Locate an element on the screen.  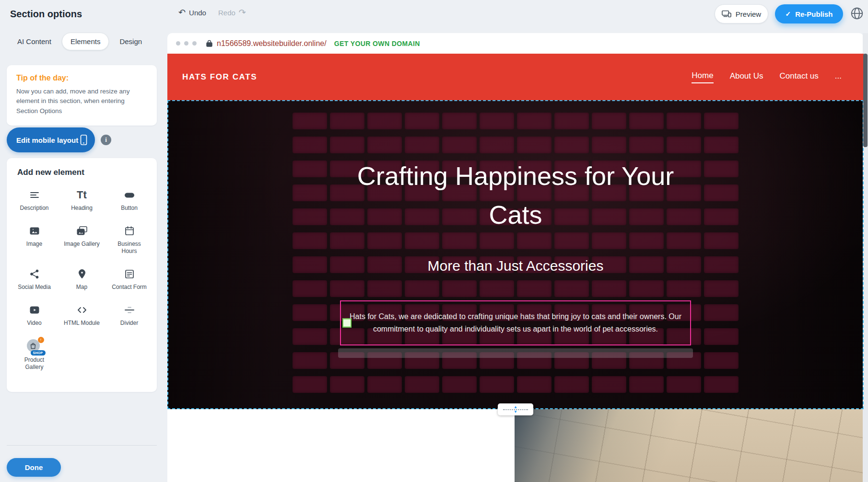
hero-subheading: More than Just Accessories is located at coordinates (516, 265).